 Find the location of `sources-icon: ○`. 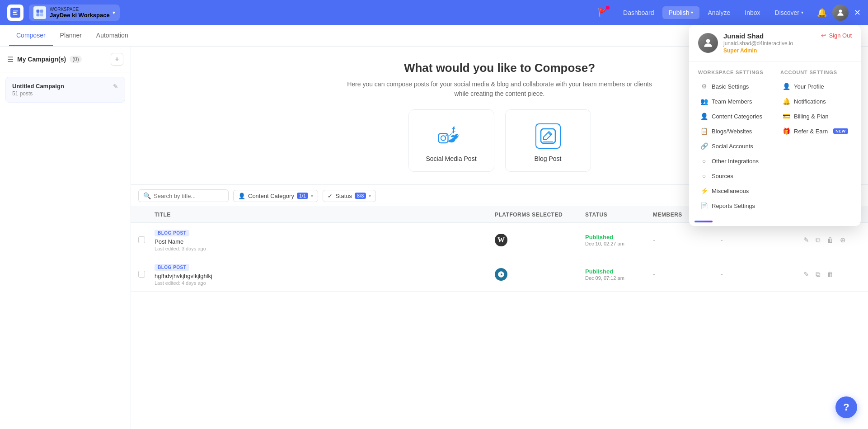

sources-icon: ○ is located at coordinates (704, 176).